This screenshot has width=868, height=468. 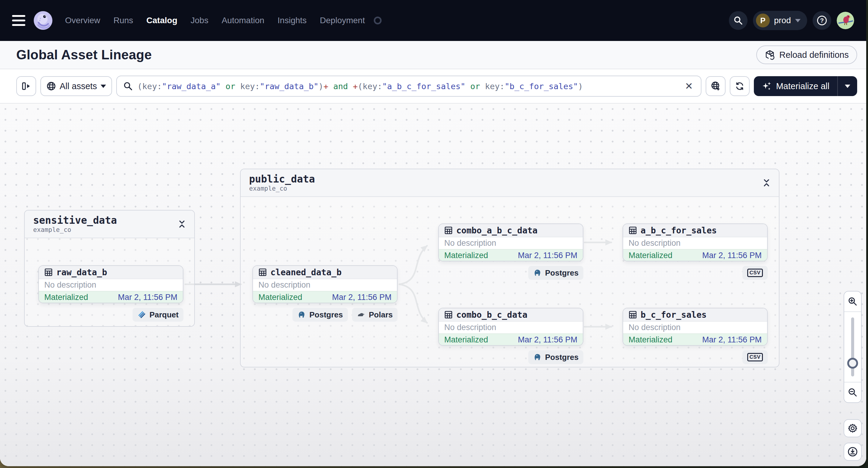 I want to click on nav-item-automation: Automation, so click(x=243, y=20).